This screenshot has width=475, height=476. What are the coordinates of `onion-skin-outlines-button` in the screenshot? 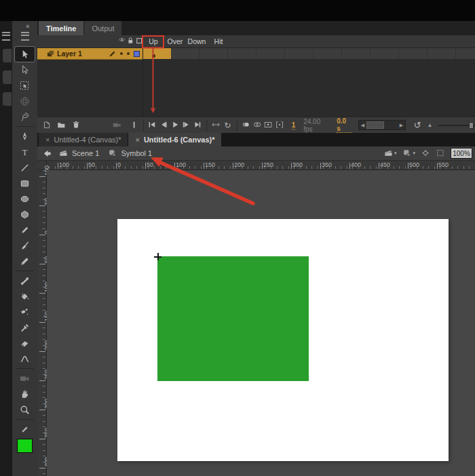 It's located at (258, 125).